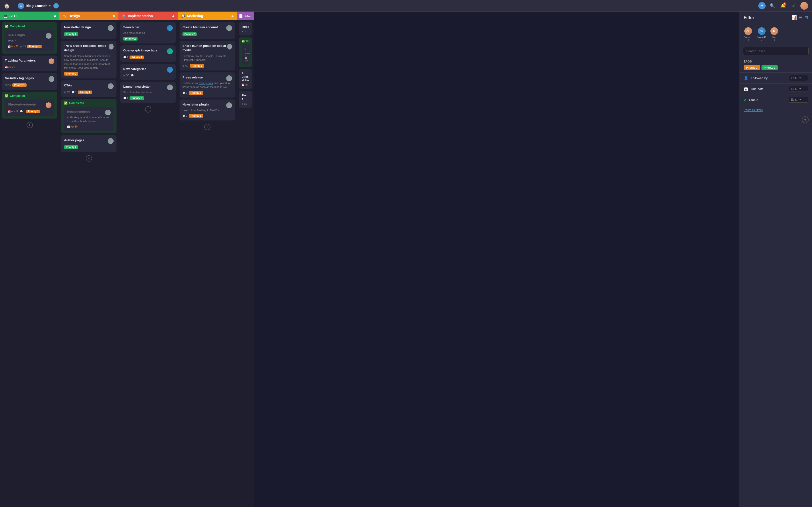  I want to click on card-title: Author pages, so click(74, 140).